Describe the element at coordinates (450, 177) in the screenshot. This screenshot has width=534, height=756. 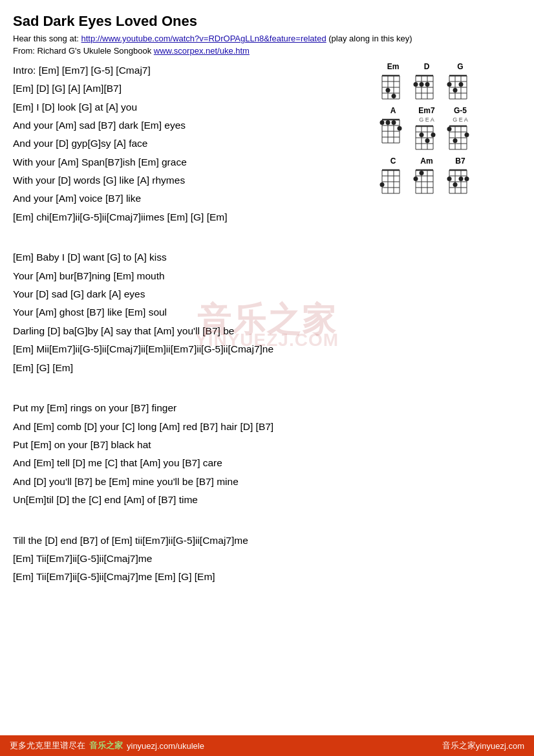
I see `chord-row: CAmB7` at that location.